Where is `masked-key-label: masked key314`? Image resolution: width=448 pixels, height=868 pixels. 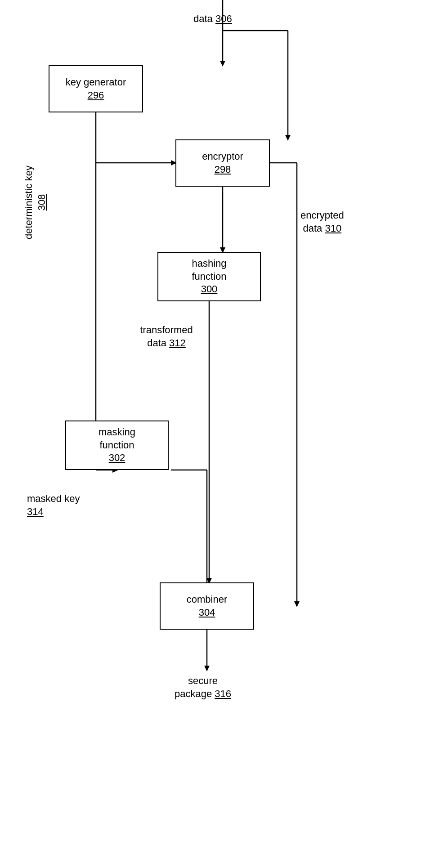
masked-key-label: masked key314 is located at coordinates (53, 506).